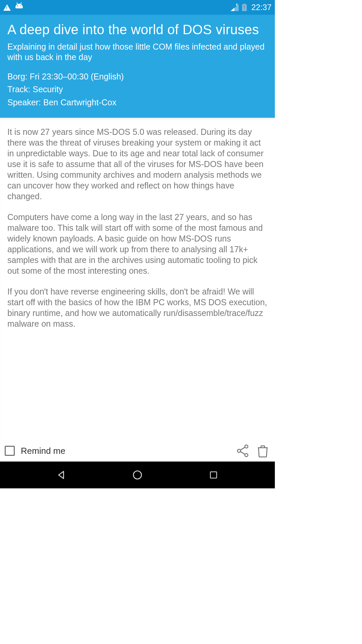  I want to click on room-label: Borg:, so click(17, 76).